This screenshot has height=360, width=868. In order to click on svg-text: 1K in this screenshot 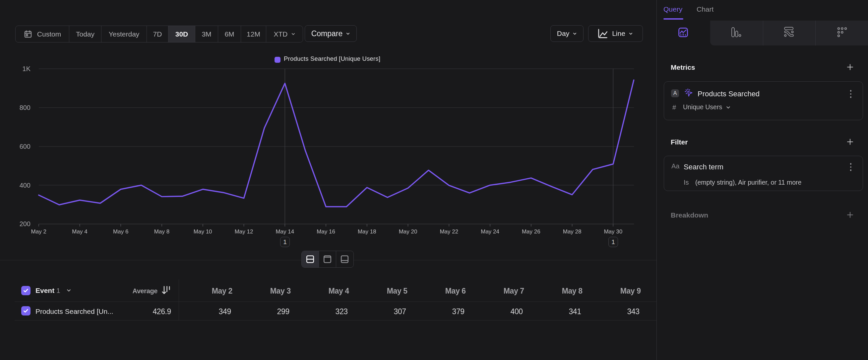, I will do `click(27, 69)`.